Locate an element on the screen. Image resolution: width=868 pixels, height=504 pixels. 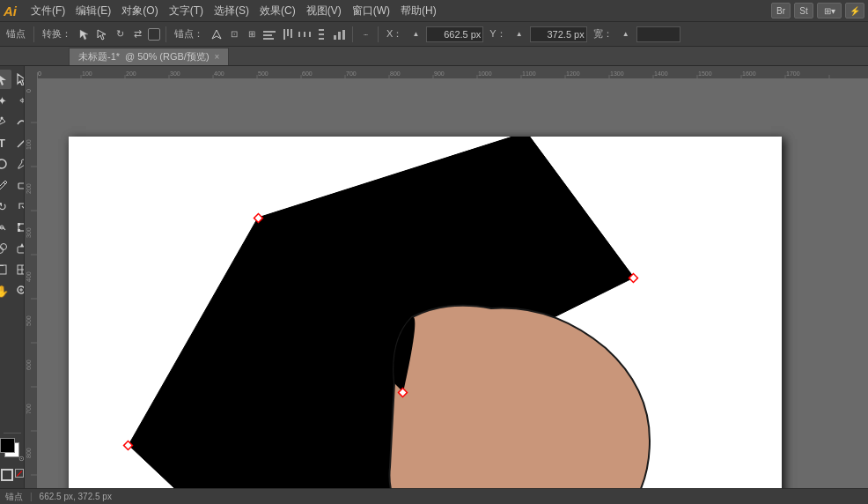
color-separator is located at coordinates (12, 434).